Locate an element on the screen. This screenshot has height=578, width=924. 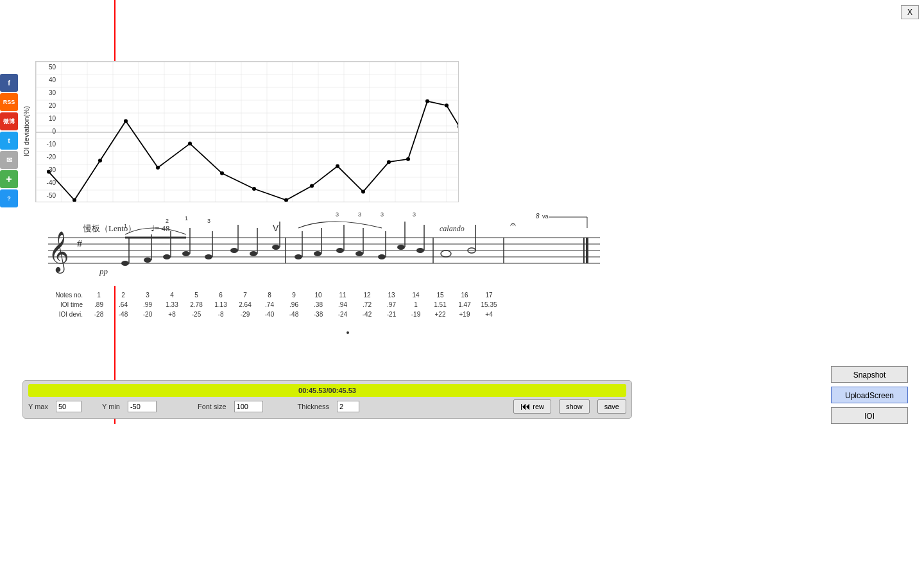
font-size-input is located at coordinates (249, 407).